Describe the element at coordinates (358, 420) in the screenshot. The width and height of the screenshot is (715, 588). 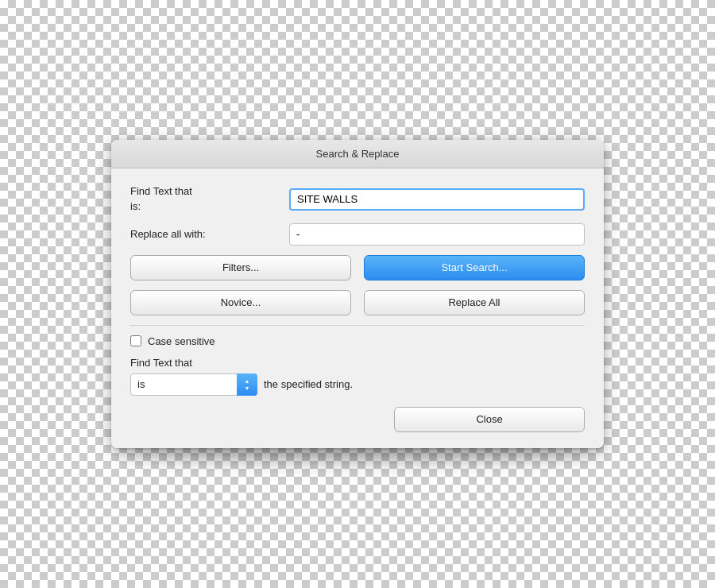
I see `close-row: Close` at that location.